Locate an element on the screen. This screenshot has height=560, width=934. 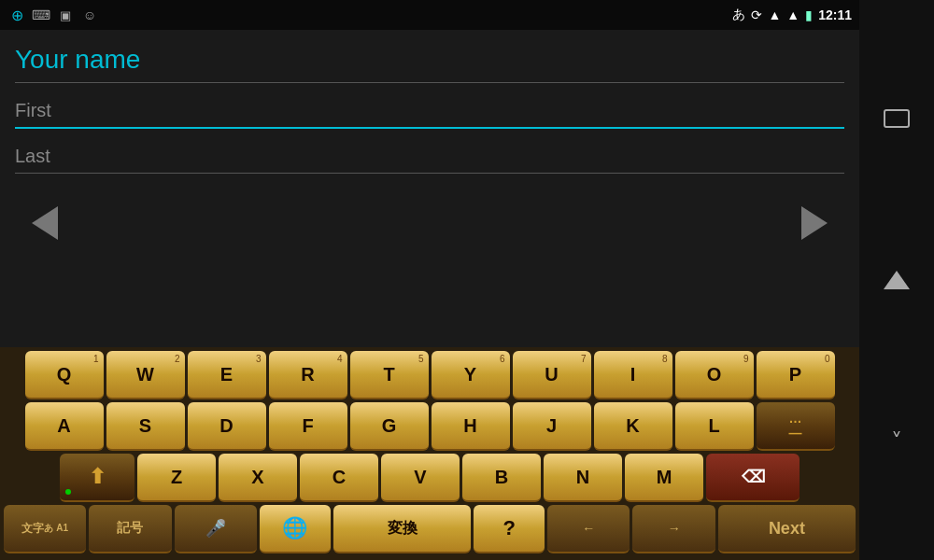
wifi-icon: ▲ is located at coordinates (774, 15).